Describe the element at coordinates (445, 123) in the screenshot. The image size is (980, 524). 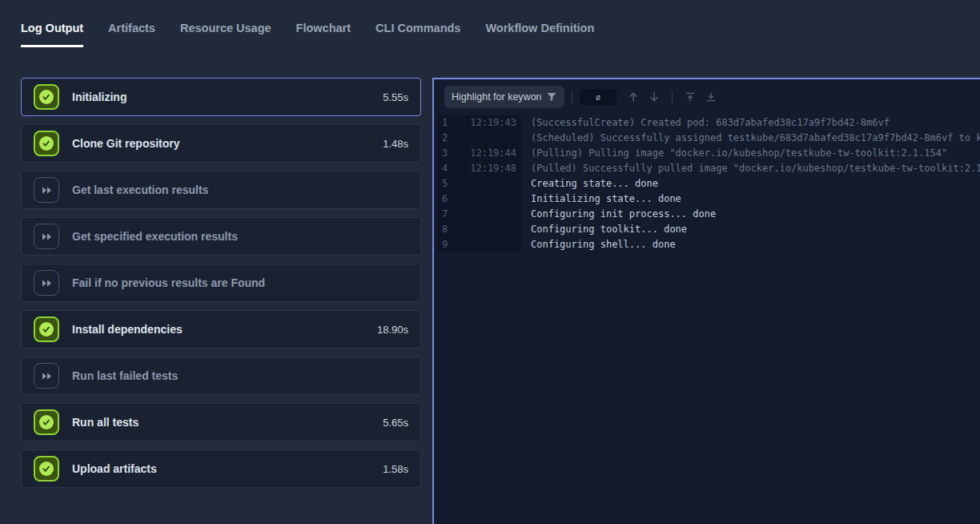
I see `line-number: 1` at that location.